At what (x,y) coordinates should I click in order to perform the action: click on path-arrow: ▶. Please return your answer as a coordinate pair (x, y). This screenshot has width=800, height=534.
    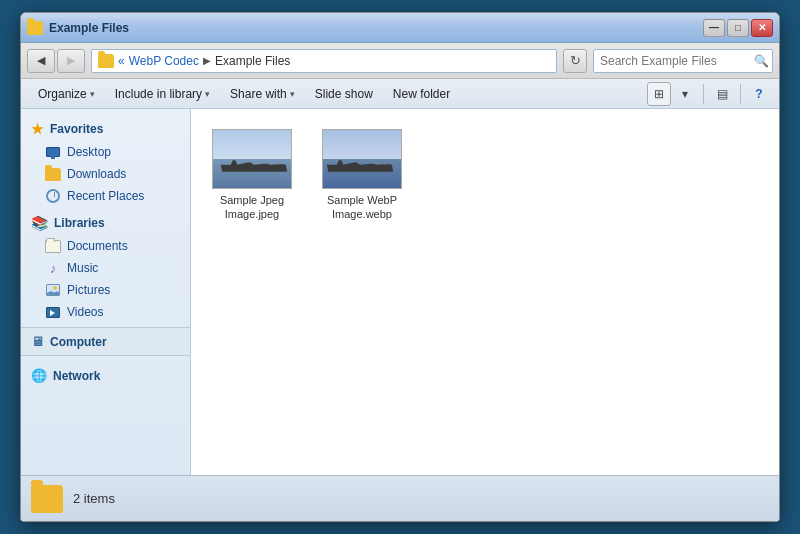
    Looking at the image, I should click on (207, 60).